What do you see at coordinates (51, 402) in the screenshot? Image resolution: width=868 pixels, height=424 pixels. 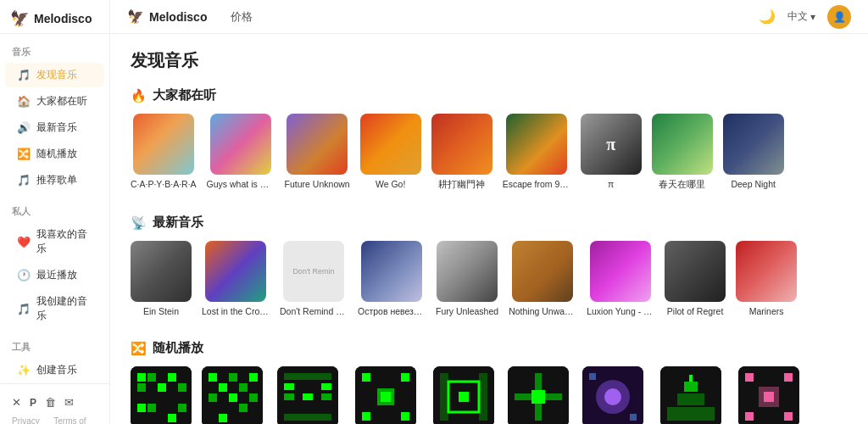 I see `discord-icon: 🗑` at bounding box center [51, 402].